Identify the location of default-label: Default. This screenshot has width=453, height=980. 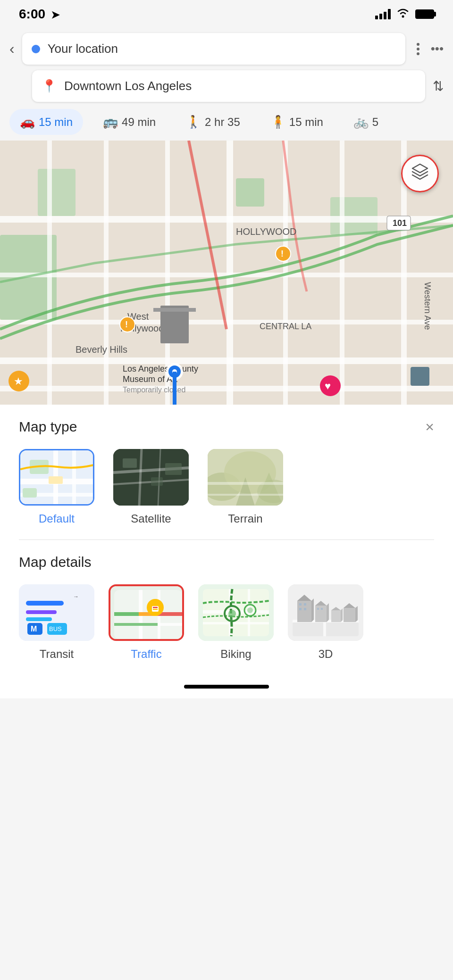
(57, 519).